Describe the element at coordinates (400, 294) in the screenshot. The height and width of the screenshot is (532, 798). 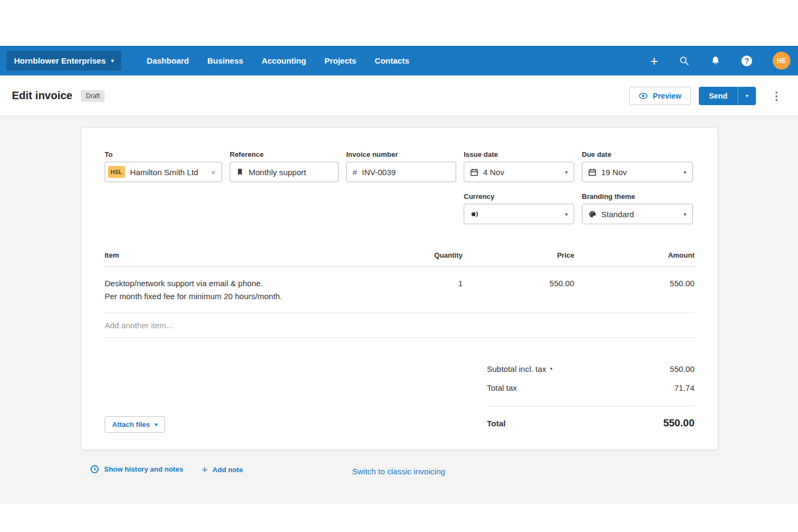
I see `line-items-table: Item Quantity Price Amount Desktop/netwo…` at that location.